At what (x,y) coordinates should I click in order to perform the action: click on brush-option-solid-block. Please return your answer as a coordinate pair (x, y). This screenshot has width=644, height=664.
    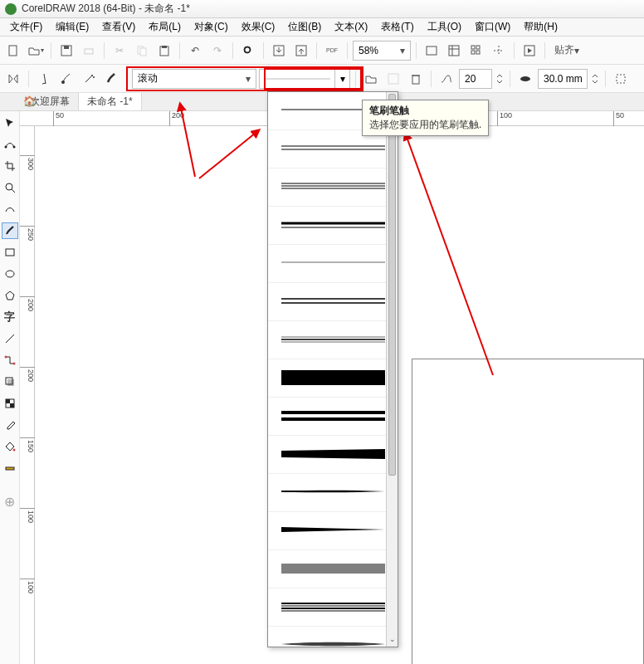
    Looking at the image, I should click on (333, 378).